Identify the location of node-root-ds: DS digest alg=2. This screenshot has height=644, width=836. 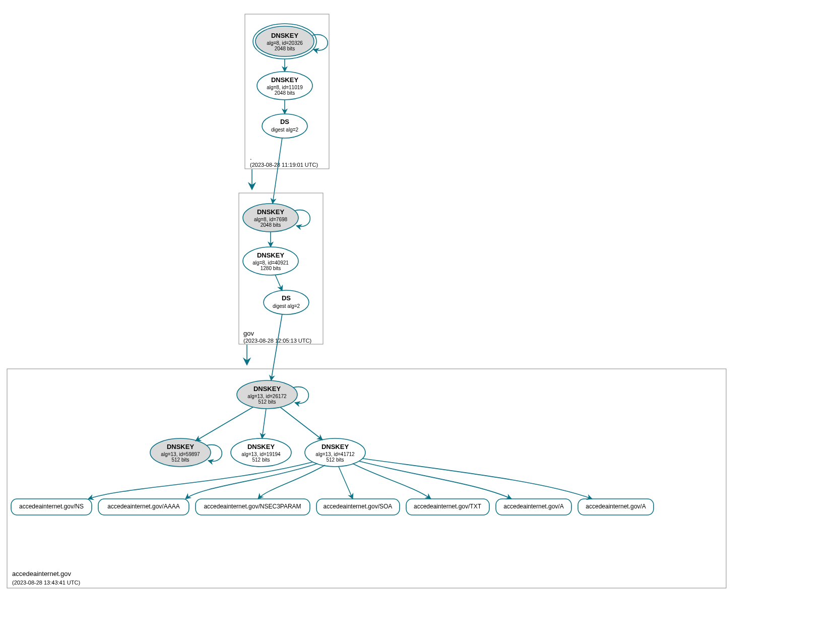
(285, 126).